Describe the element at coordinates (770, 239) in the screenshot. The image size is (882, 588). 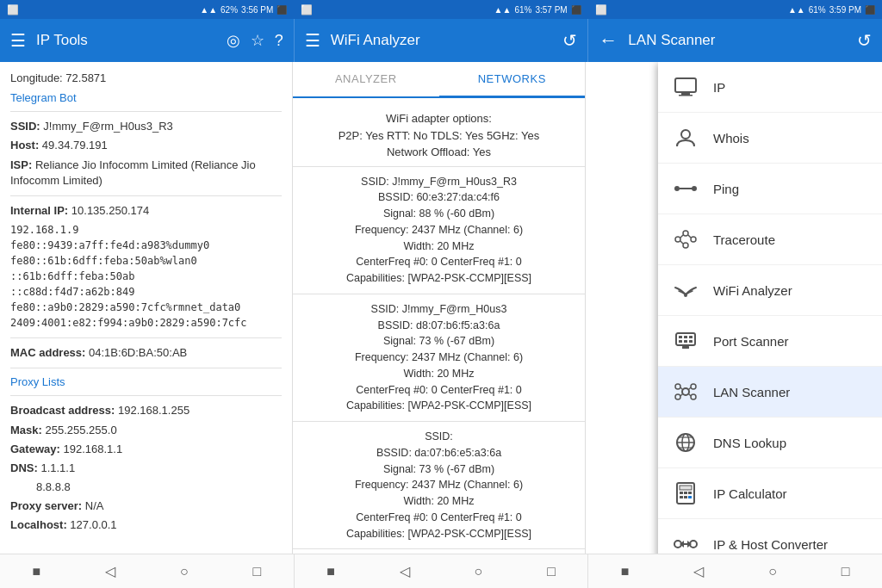
I see `menu-item-traceroute: Traceroute` at that location.